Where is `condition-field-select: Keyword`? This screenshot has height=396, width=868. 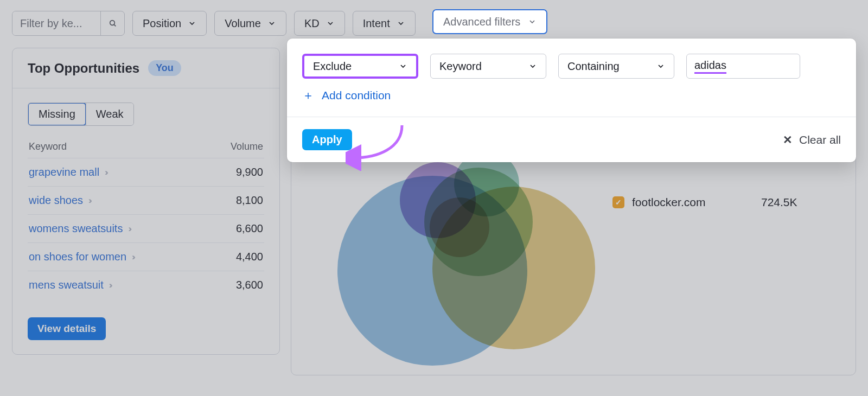 condition-field-select: Keyword is located at coordinates (488, 66).